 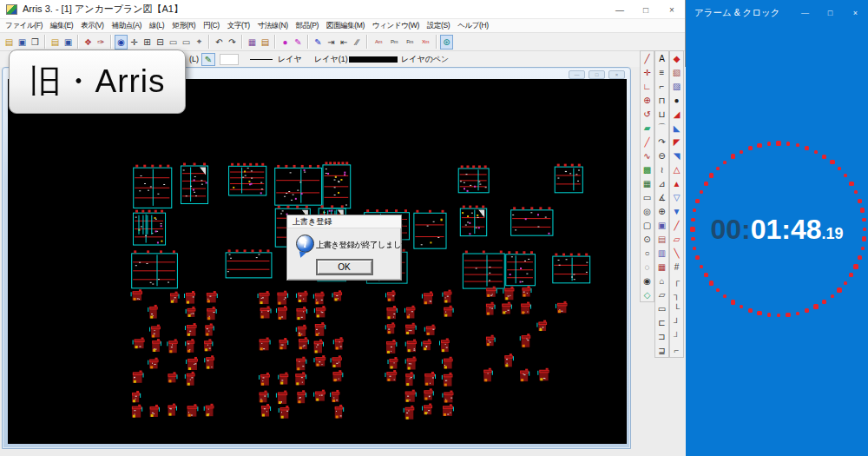 What do you see at coordinates (285, 42) in the screenshot?
I see `point-style-button: ●` at bounding box center [285, 42].